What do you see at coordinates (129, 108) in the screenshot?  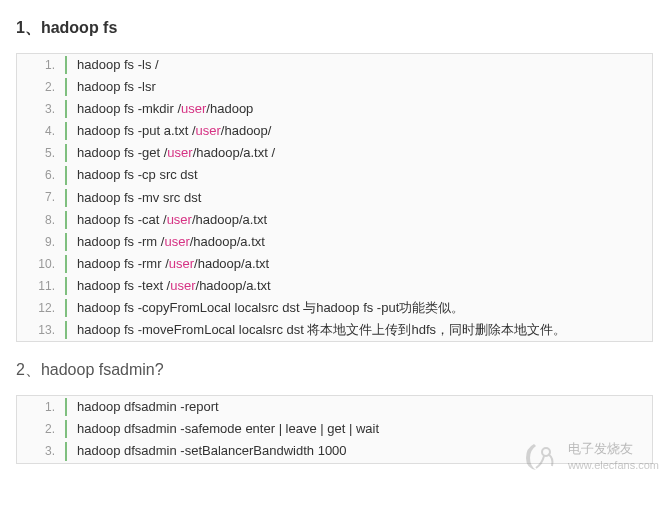 I see `code-token: hadoop fs -mkdir /` at bounding box center [129, 108].